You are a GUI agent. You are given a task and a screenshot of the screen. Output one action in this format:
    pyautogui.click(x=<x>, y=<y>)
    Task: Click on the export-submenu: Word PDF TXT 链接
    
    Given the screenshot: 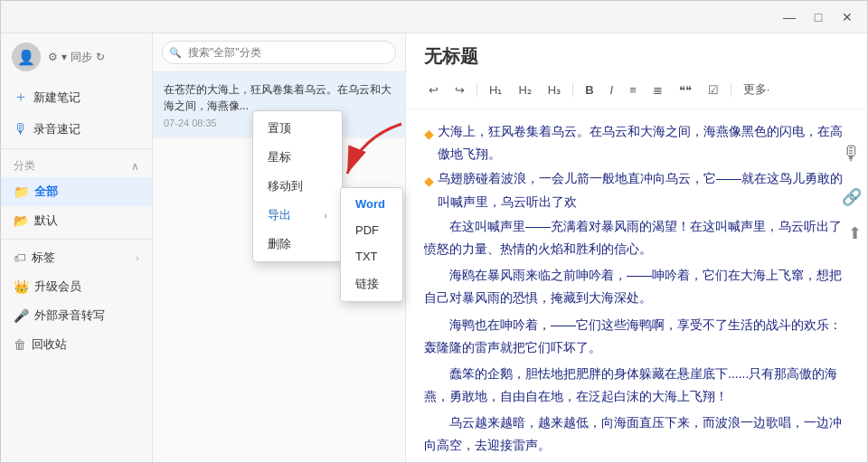 What is the action you would take?
    pyautogui.click(x=372, y=244)
    